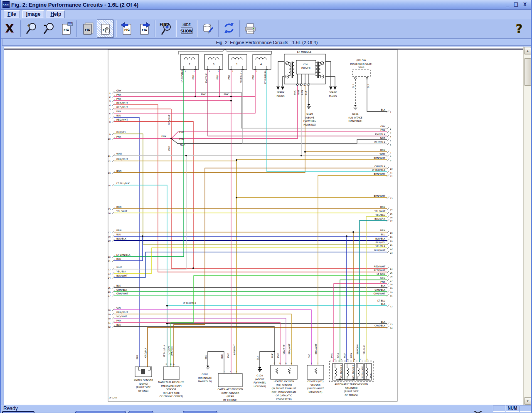  I want to click on menu-file: File, so click(12, 14).